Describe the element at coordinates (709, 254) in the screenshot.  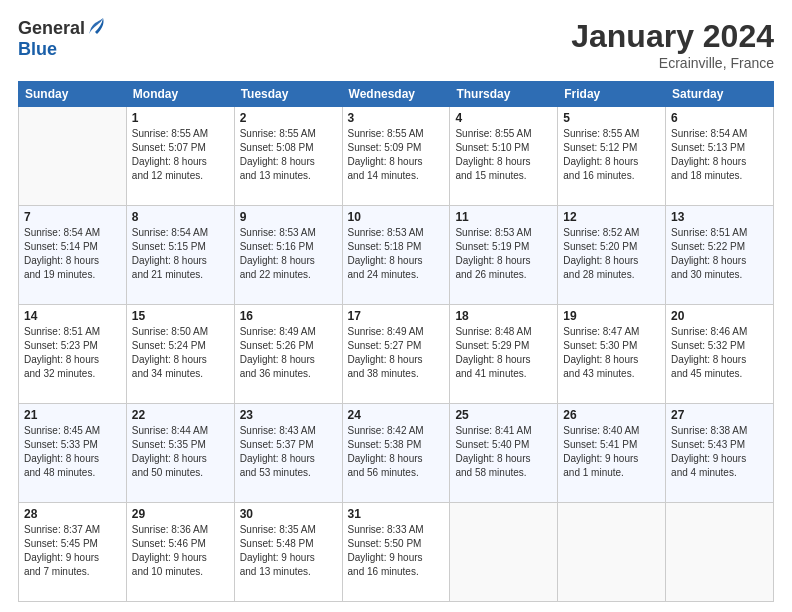
I see `day-info: Sunrise: 8:51 AM Sunset: 5:22 PM Dayligh…` at that location.